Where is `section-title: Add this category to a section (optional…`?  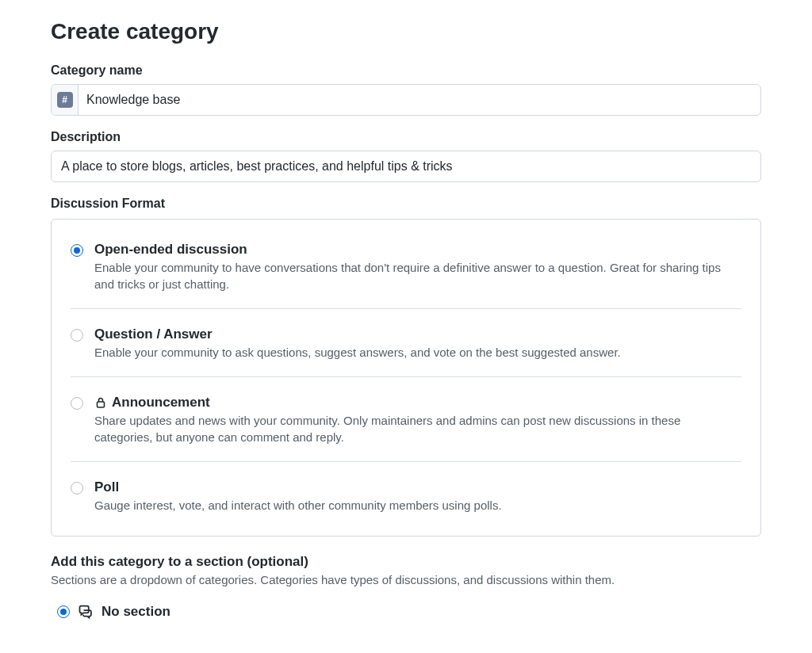
section-title: Add this category to a section (optional… is located at coordinates (406, 562).